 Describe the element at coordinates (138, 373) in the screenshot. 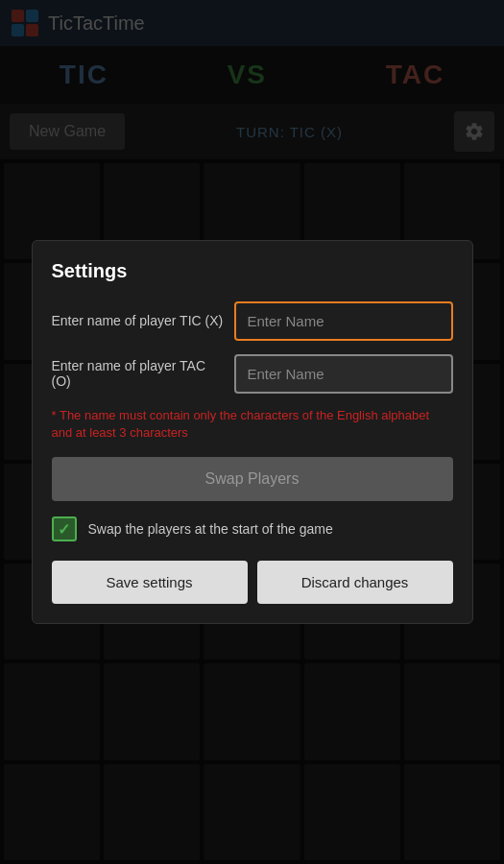

I see `tac-name-label: Enter name of player TAC (O)` at that location.